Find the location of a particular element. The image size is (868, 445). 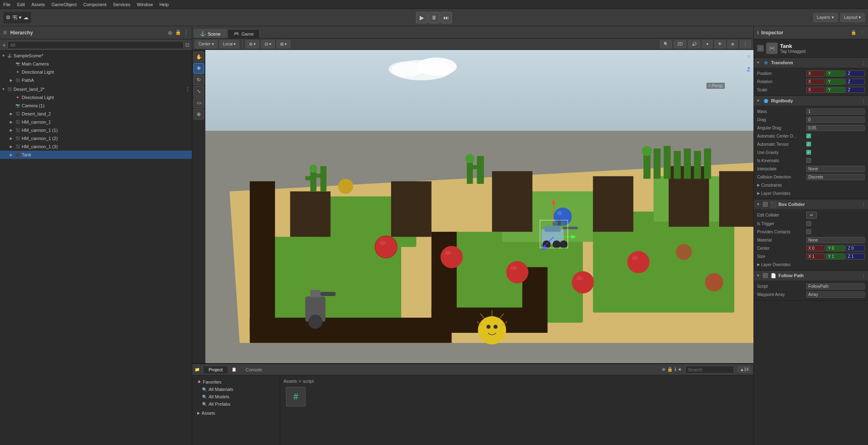

center-z: Z 0 is located at coordinates (855, 248).